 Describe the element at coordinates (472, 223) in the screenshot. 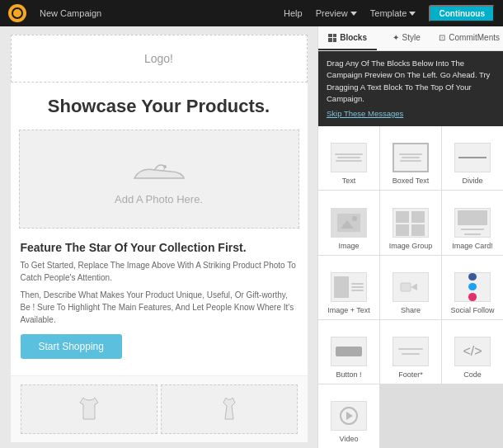

I see `block-image-card: Image Card!` at that location.